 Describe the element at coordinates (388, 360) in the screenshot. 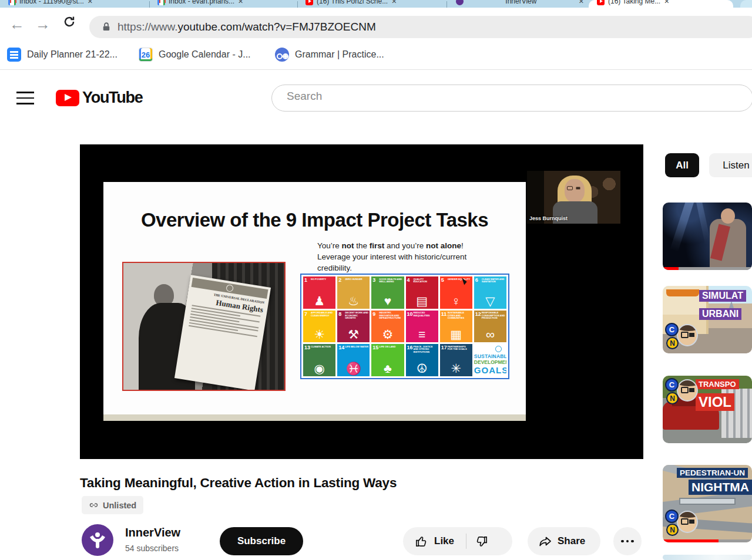

I see `sdg-tile-15: 15LIFE ON LAND♣` at that location.